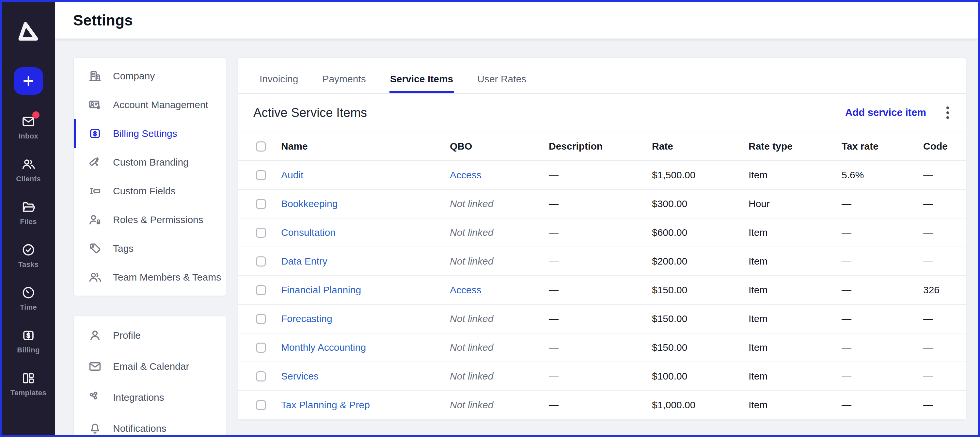 The image size is (980, 437). What do you see at coordinates (150, 335) in the screenshot?
I see `settings-nav-item-profile: Profile` at bounding box center [150, 335].